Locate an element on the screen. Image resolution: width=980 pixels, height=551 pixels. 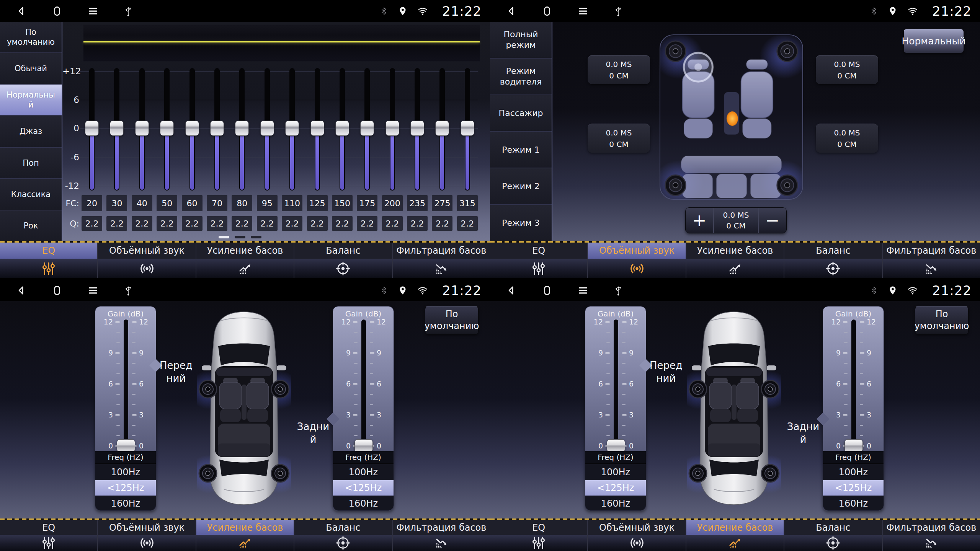
surround-mode-item: Режим 1 is located at coordinates (521, 149).